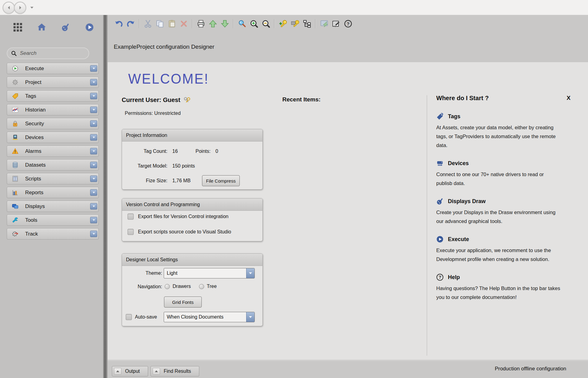  What do you see at coordinates (53, 165) in the screenshot?
I see `sidebar-item-datasets: Datasets` at bounding box center [53, 165].